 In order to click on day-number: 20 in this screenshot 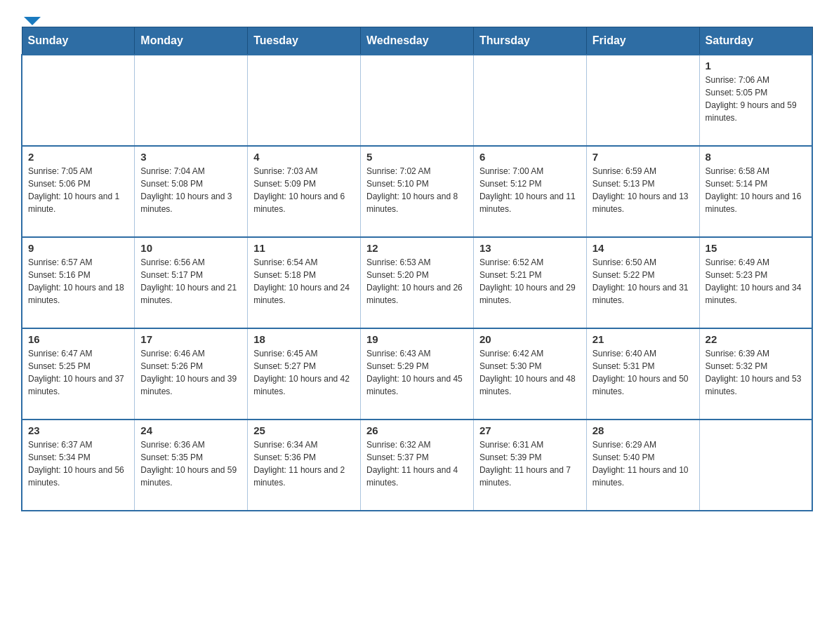, I will do `click(530, 340)`.